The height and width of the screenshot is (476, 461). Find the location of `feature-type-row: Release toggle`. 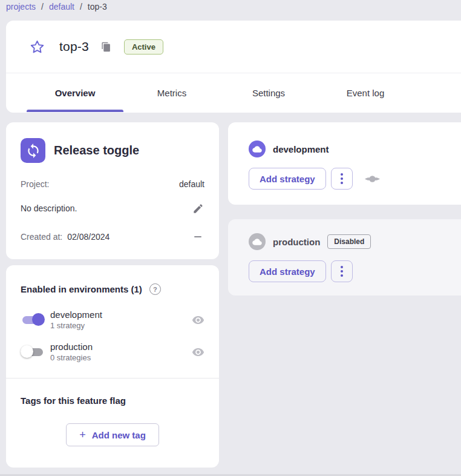

feature-type-row: Release toggle is located at coordinates (113, 150).